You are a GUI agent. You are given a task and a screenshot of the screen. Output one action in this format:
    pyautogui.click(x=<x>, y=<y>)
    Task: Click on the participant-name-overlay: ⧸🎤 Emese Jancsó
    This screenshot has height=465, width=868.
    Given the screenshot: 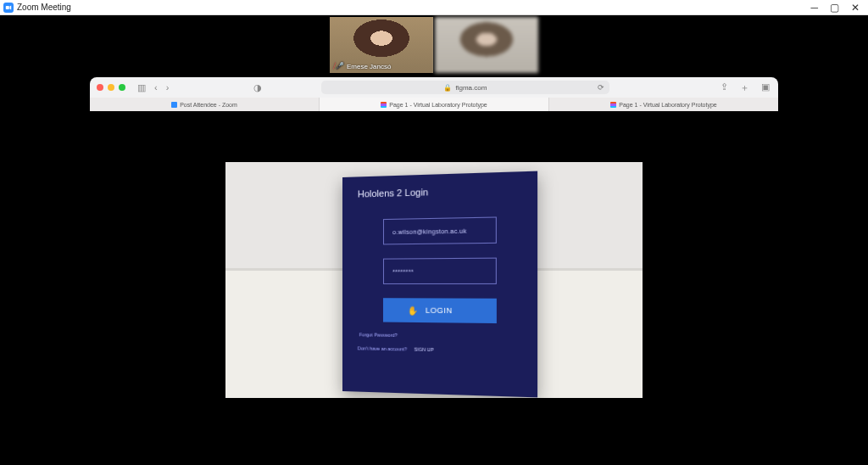 What is the action you would take?
    pyautogui.click(x=362, y=66)
    